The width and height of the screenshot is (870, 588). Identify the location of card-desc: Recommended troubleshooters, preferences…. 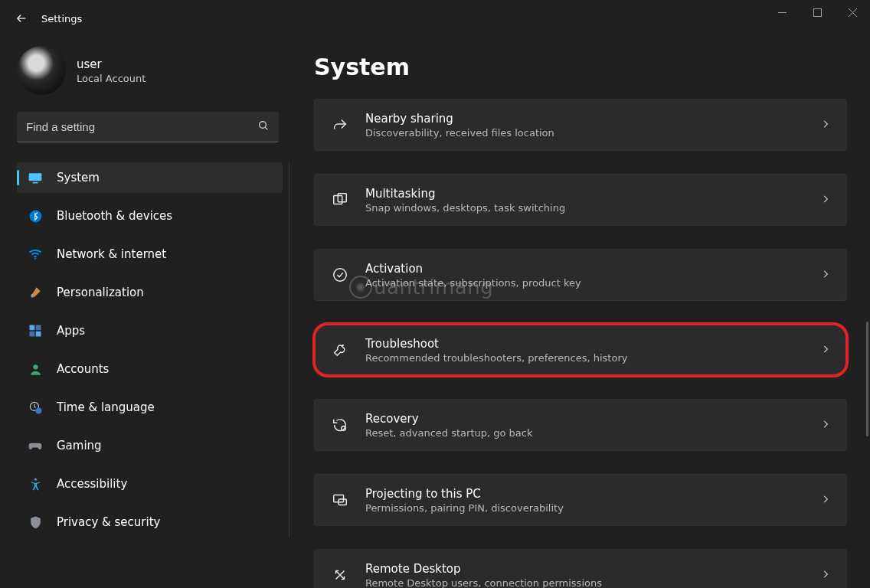
(585, 358).